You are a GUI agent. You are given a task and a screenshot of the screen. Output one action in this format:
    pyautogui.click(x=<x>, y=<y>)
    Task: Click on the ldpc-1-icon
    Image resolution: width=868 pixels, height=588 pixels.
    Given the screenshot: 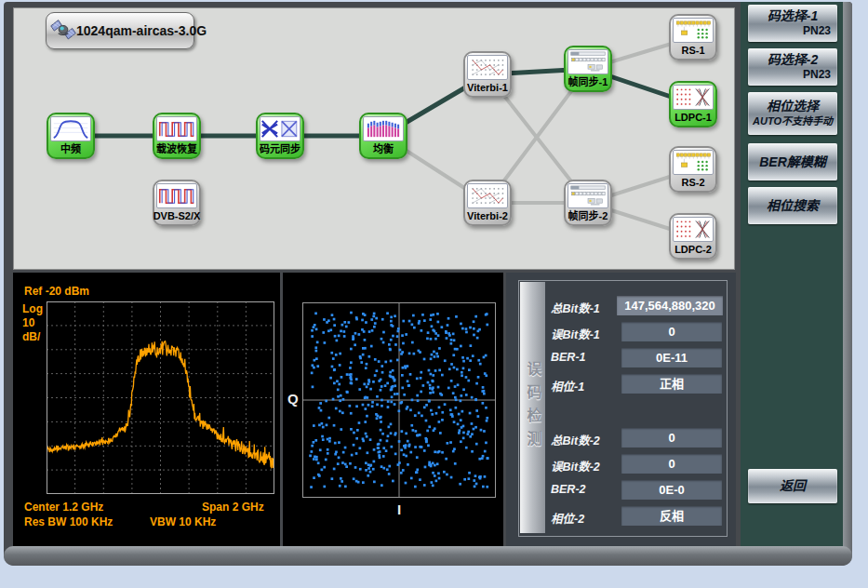 What is the action you would take?
    pyautogui.click(x=693, y=97)
    